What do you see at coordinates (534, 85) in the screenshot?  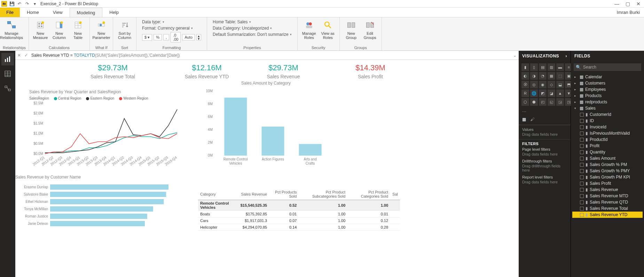 I see `viz-type-icon: ◎` at bounding box center [534, 85].